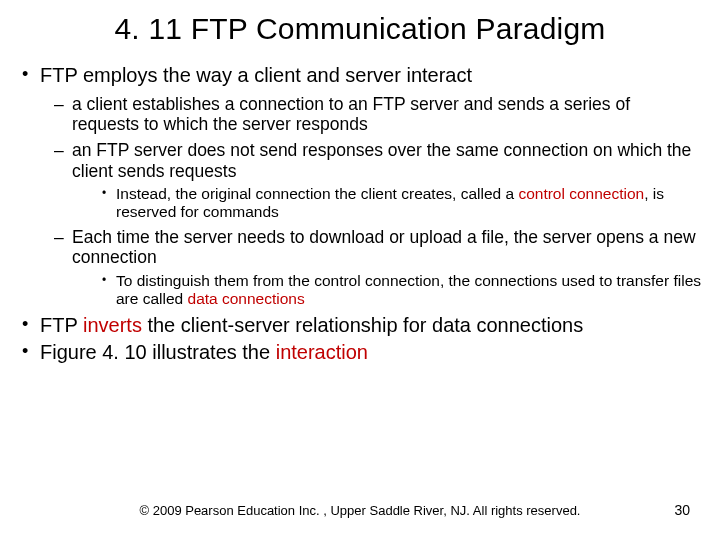  Describe the element at coordinates (371, 181) in the screenshot. I see `bullet-1-2: an FTP server does not send responses ov…` at that location.